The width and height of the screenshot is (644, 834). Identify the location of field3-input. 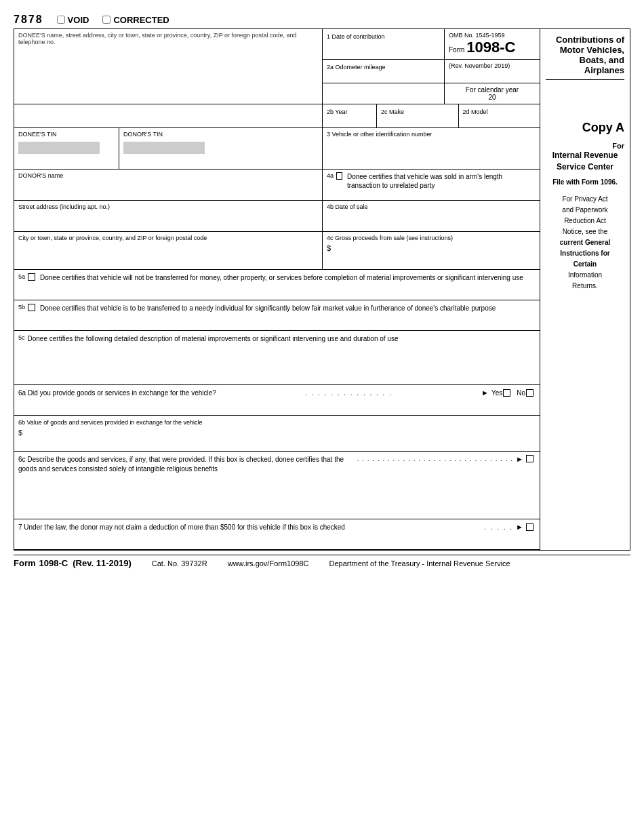
(431, 149).